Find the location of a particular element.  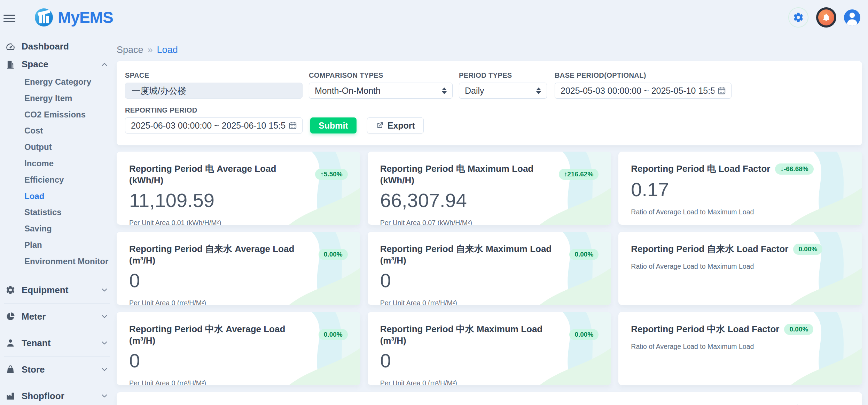

card-value: 0 is located at coordinates (238, 361).